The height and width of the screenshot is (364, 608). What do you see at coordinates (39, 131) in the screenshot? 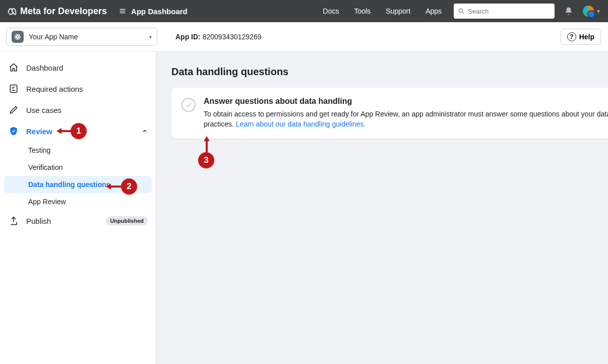
I see `sidebar-item-label: Review` at bounding box center [39, 131].